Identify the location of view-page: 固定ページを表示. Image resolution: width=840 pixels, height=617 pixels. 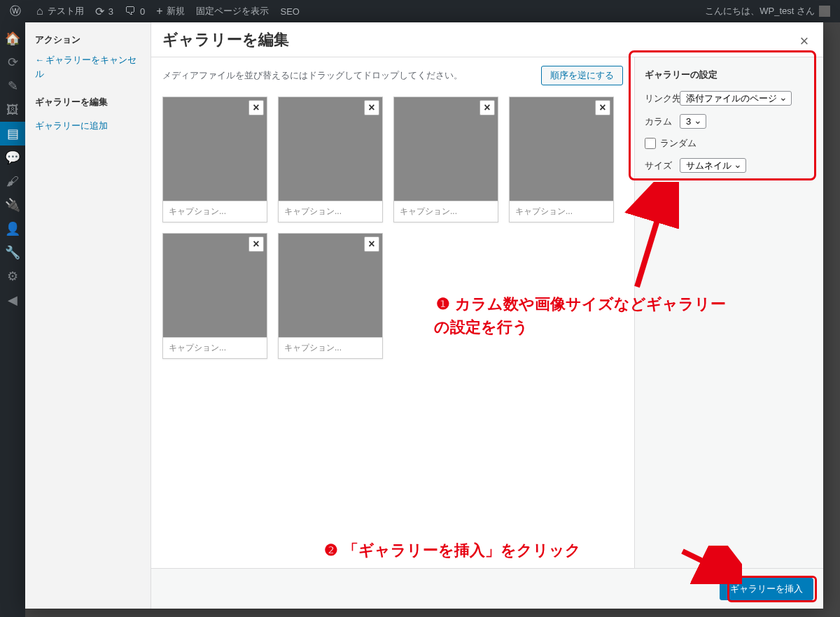
(232, 11).